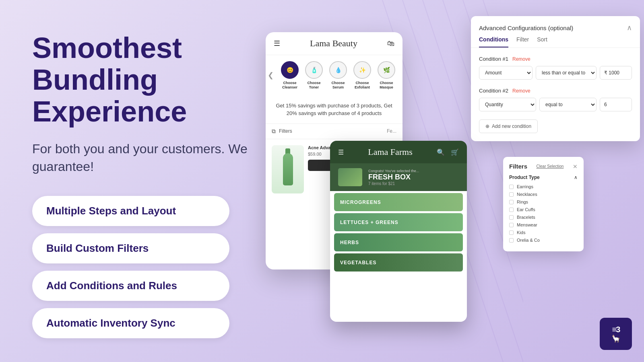  I want to click on config-panel-header: Advanced Configurations (optional) ∧, so click(555, 24).